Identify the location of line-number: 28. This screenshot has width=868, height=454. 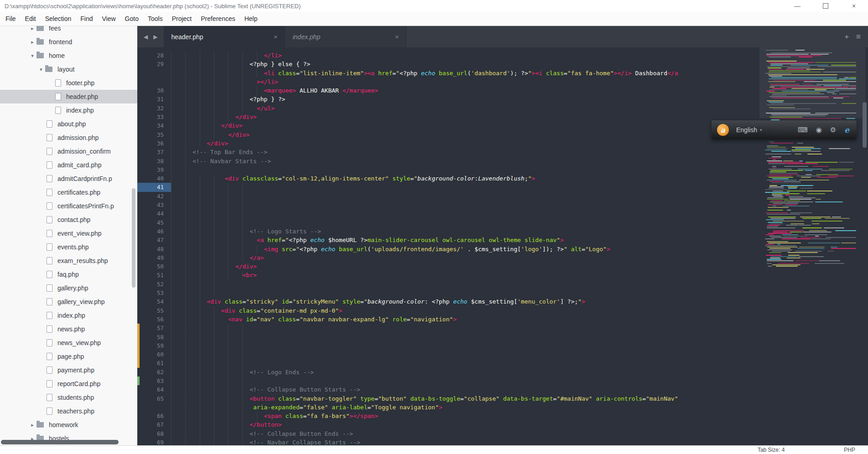
(154, 56).